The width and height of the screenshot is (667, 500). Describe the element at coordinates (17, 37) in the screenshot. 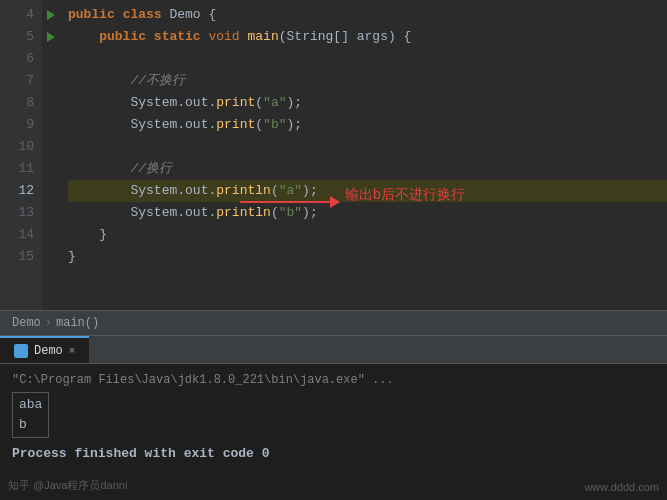

I see `line-num-5: 5` at that location.